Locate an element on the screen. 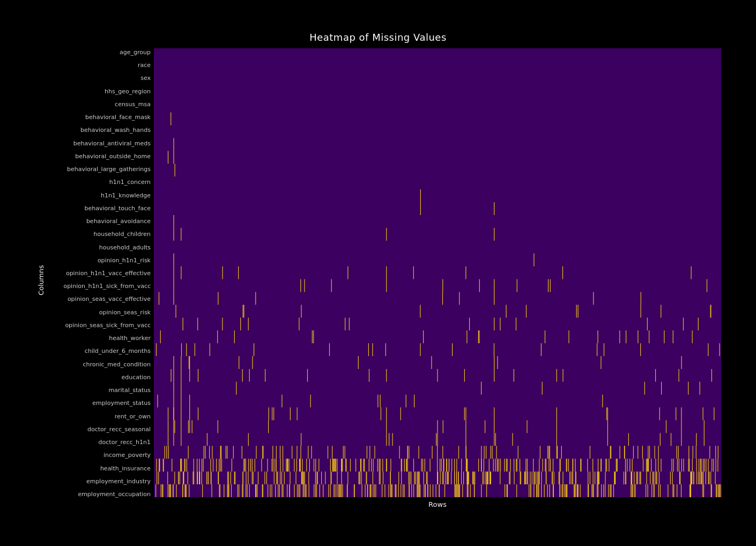 Image resolution: width=756 pixels, height=546 pixels. y-tick: employment_occupation is located at coordinates (114, 495).